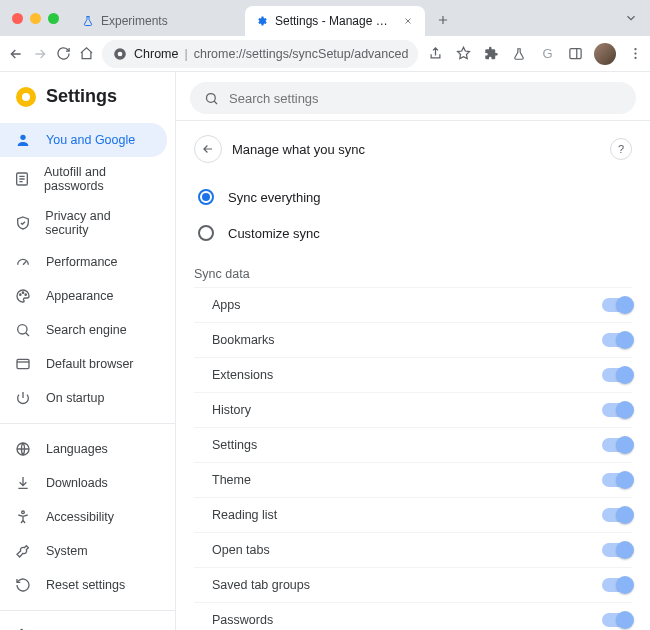 This screenshot has height=630, width=650. Describe the element at coordinates (413, 199) in the screenshot. I see `radio-sync-everything: Sync everything` at that location.